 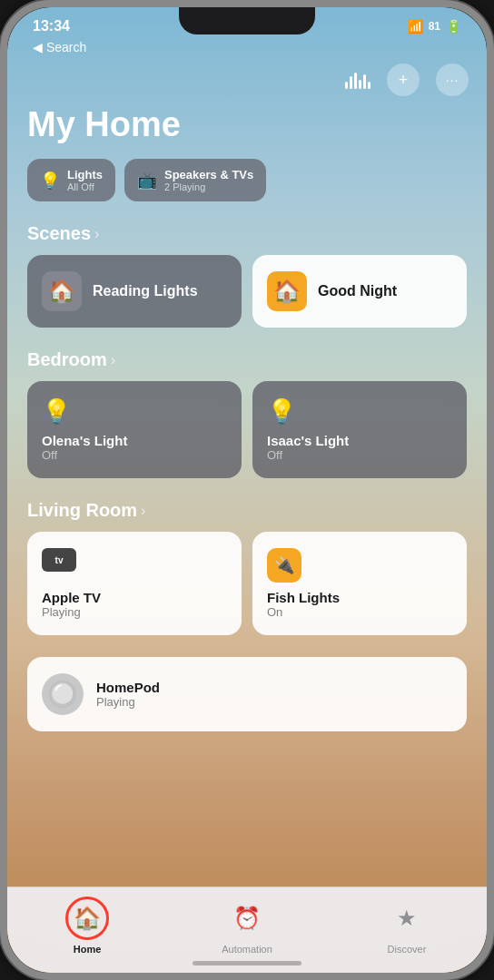 I want to click on home-tab-label: Home, so click(x=87, y=949).